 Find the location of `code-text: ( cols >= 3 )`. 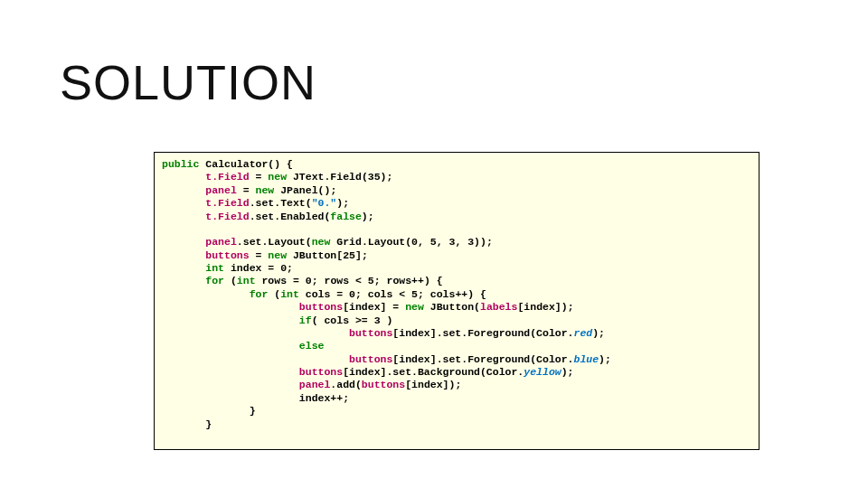

code-text: ( cols >= 3 ) is located at coordinates (353, 320).